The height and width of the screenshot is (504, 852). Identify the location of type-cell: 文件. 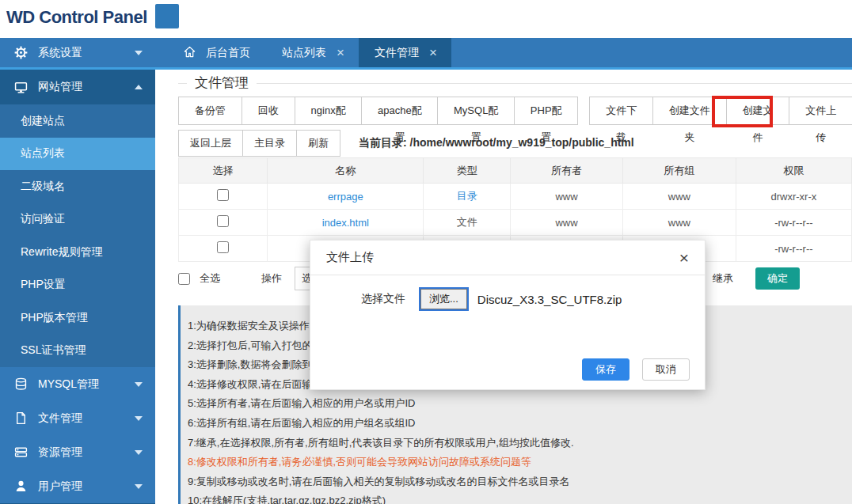
(467, 223).